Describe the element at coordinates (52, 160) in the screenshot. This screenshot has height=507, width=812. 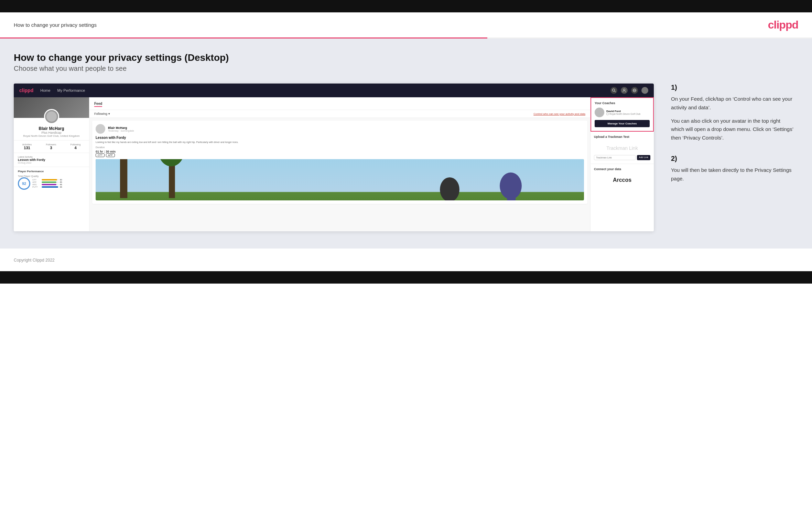
I see `latest-activity: Latest Activity Lesson with Fordy 03 Aug…` at that location.